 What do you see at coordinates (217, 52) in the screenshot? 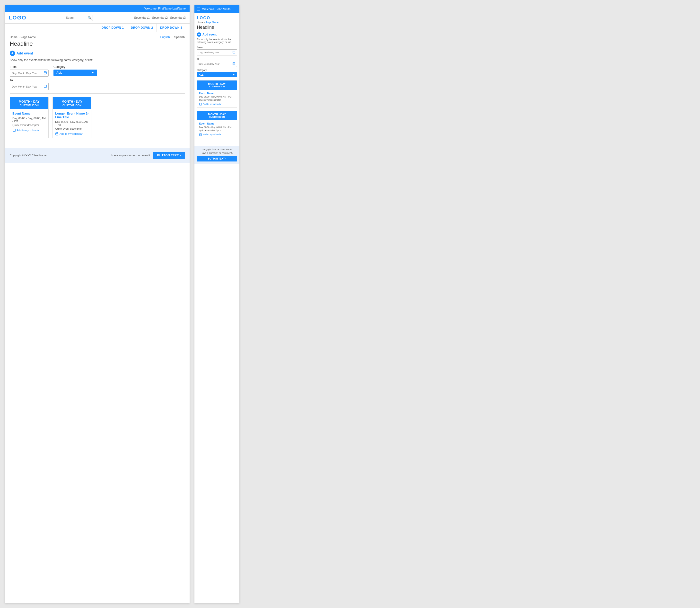
I see `mobile-from-input-wrap` at bounding box center [217, 52].